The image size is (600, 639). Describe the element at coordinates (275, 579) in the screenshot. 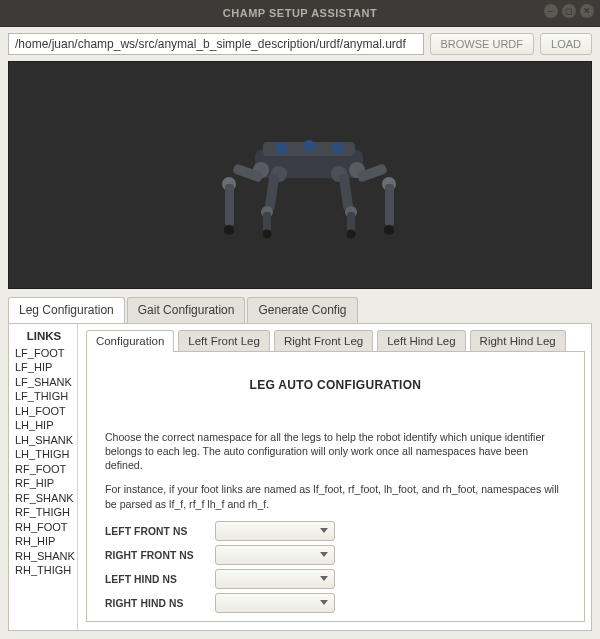

I see `combo-left-hind-ns` at that location.